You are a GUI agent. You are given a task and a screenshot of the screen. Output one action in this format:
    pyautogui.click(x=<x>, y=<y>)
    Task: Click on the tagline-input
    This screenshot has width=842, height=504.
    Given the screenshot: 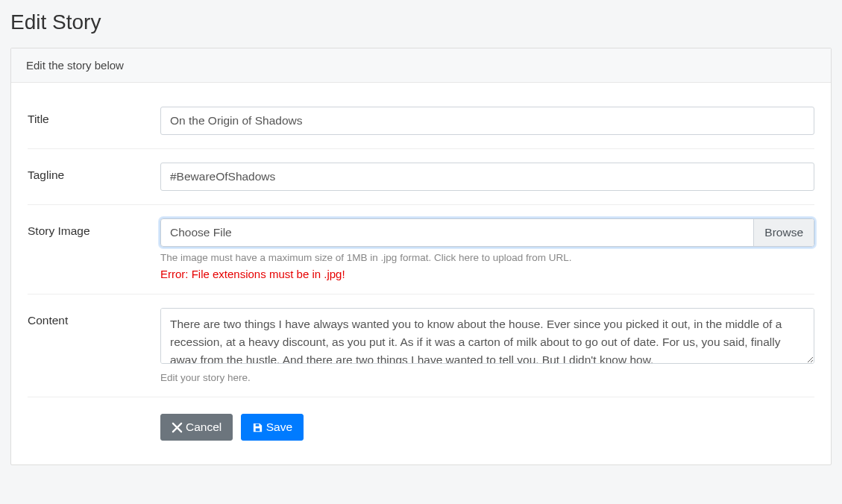 What is the action you would take?
    pyautogui.click(x=488, y=177)
    